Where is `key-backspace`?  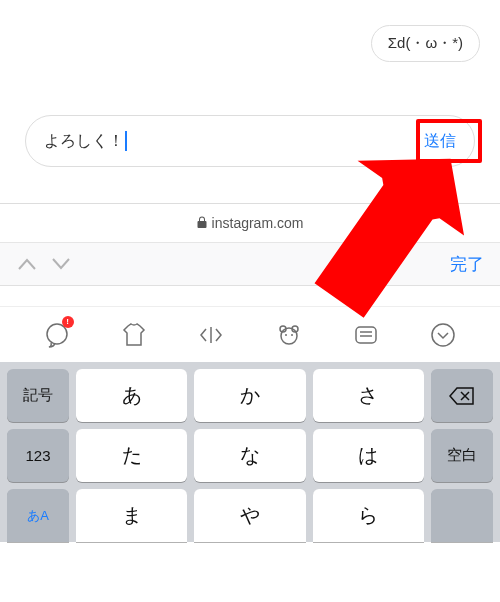 key-backspace is located at coordinates (462, 396).